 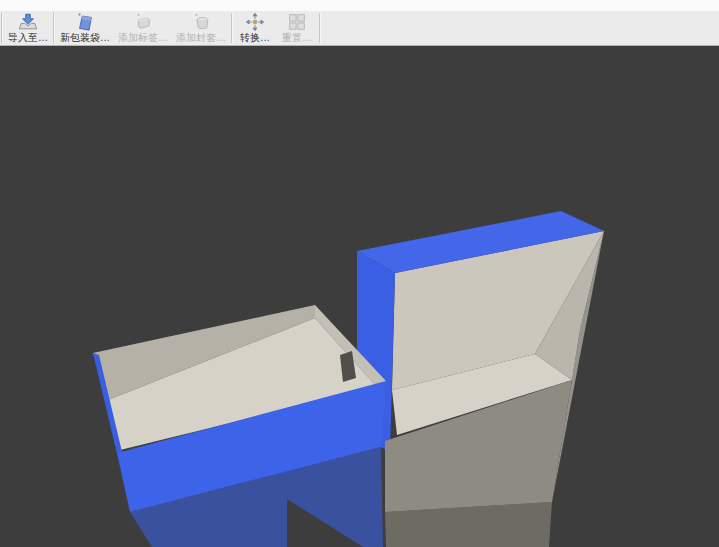 What do you see at coordinates (297, 22) in the screenshot?
I see `reset-icon` at bounding box center [297, 22].